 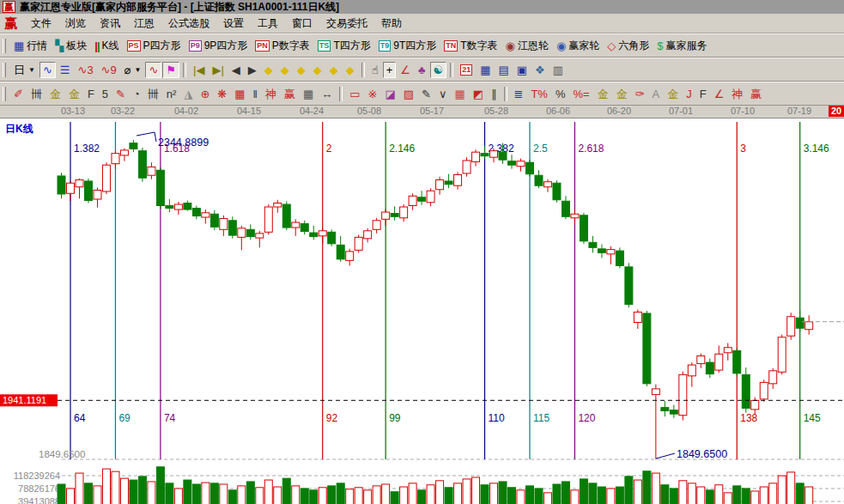 I want to click on draw-zigzag-tool: ∨, so click(x=443, y=94).